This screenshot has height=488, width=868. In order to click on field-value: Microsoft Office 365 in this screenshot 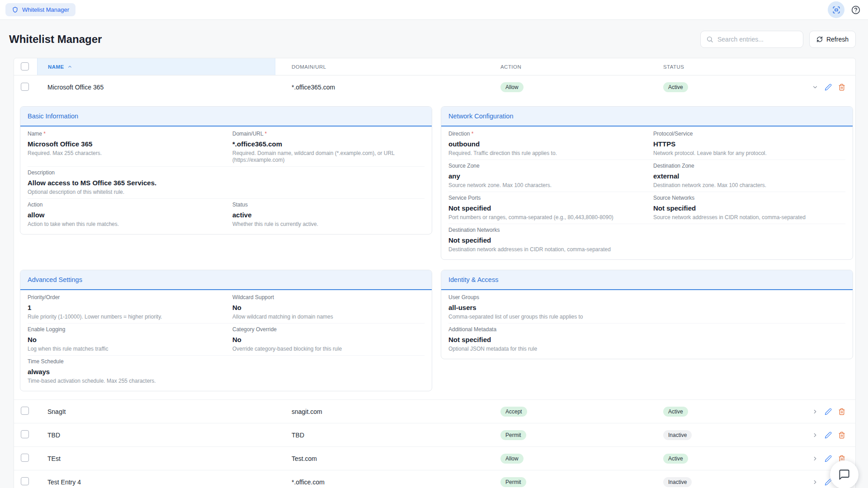, I will do `click(124, 144)`.